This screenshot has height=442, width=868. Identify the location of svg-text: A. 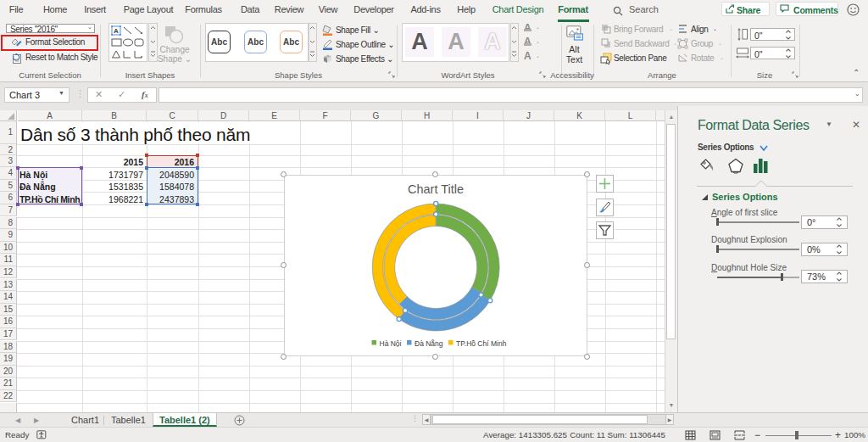
(116, 31).